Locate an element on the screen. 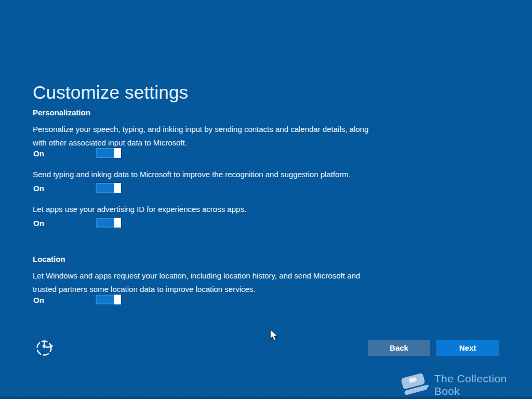  arrow-cursor-icon is located at coordinates (274, 336).